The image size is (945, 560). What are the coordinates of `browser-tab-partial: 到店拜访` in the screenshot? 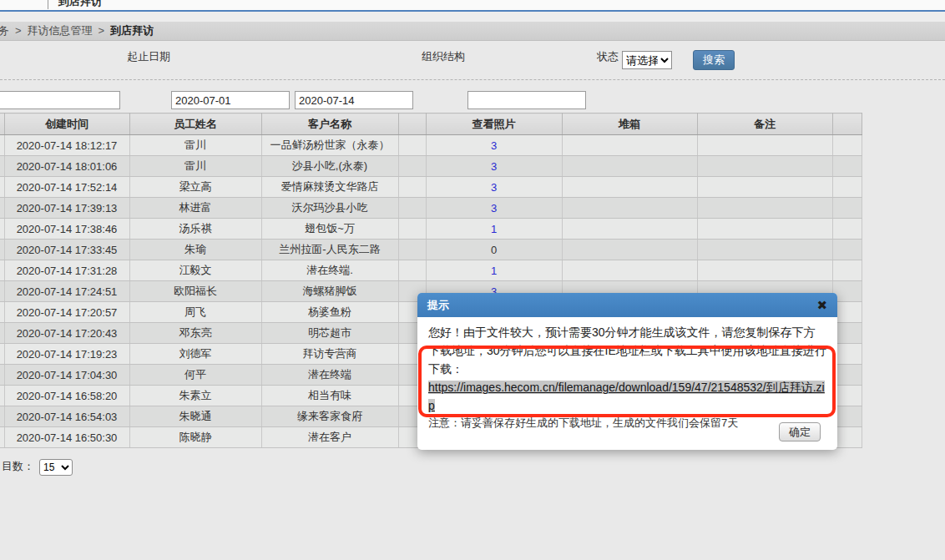 It's located at (75, 5).